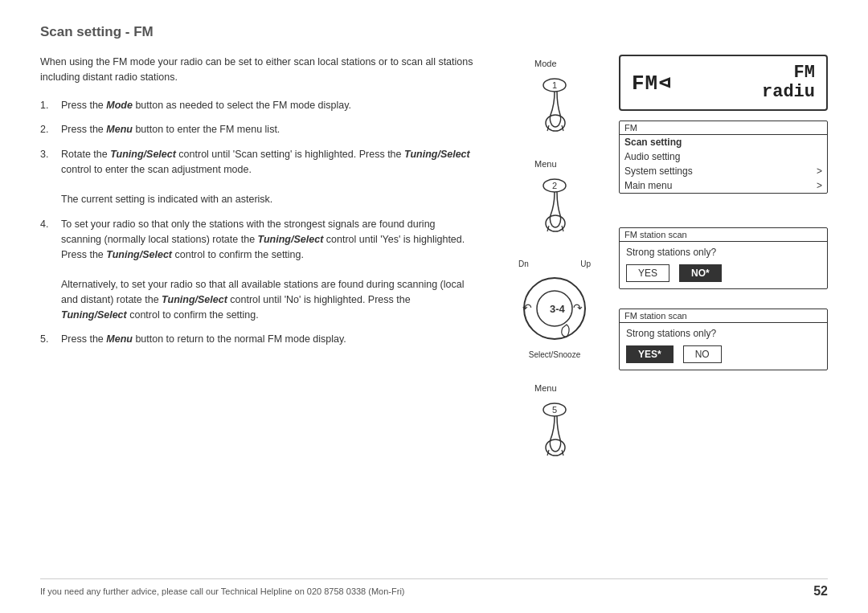  I want to click on fm-display-right: FM radiu, so click(788, 83).